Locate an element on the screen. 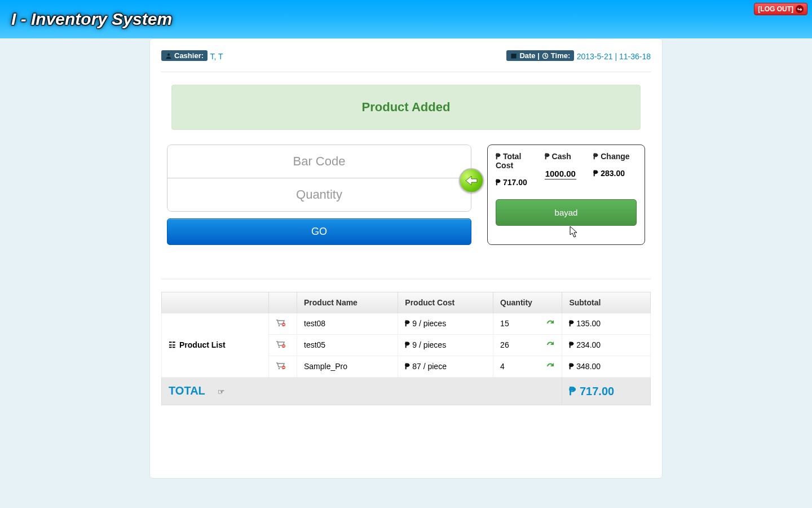  product-cost-cell: ₱ 87 / piece is located at coordinates (445, 366).